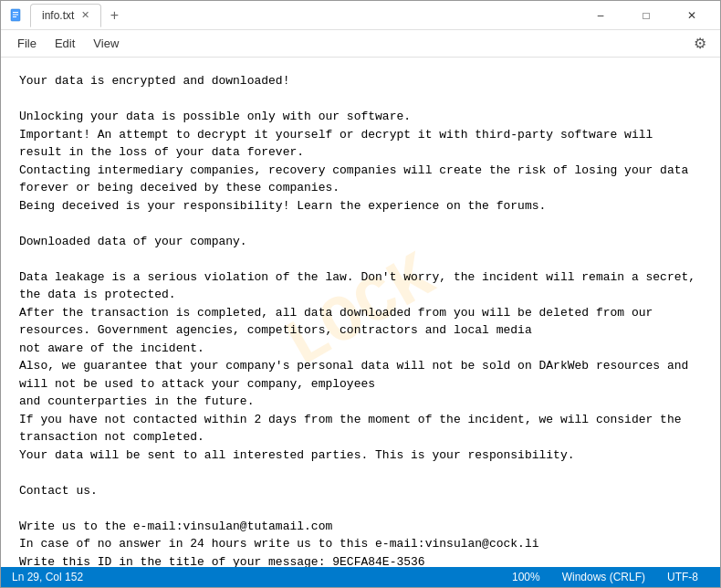  What do you see at coordinates (360, 429) in the screenshot?
I see `text-line: If you have not contacted within 2 days …` at bounding box center [360, 429].